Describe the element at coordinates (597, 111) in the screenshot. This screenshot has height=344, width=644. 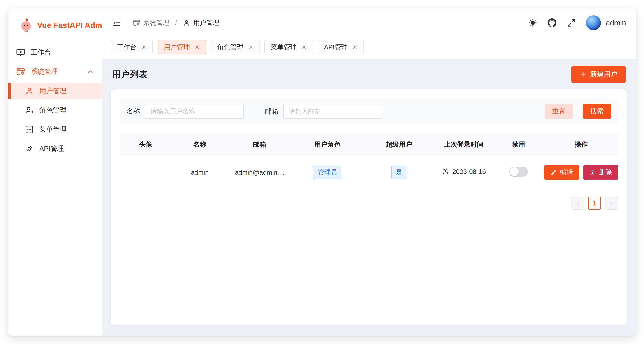
I see `search-button: 搜索` at that location.